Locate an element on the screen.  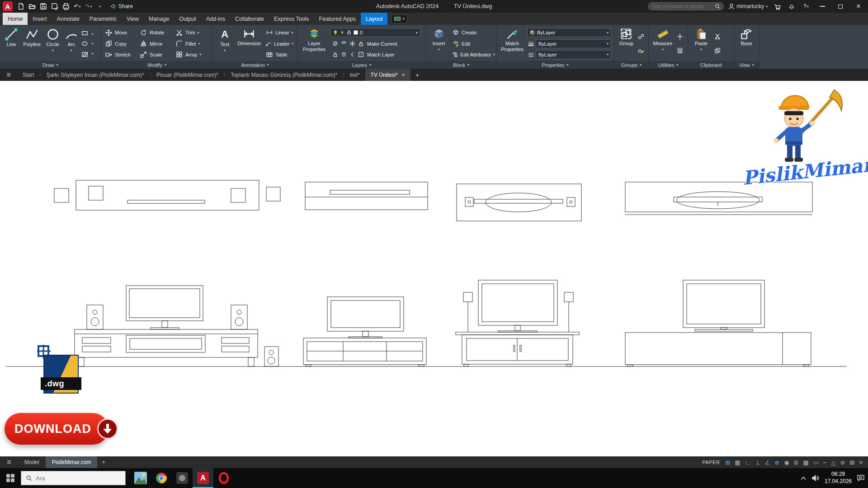
arc-button: Arc ▾ is located at coordinates (71, 43).